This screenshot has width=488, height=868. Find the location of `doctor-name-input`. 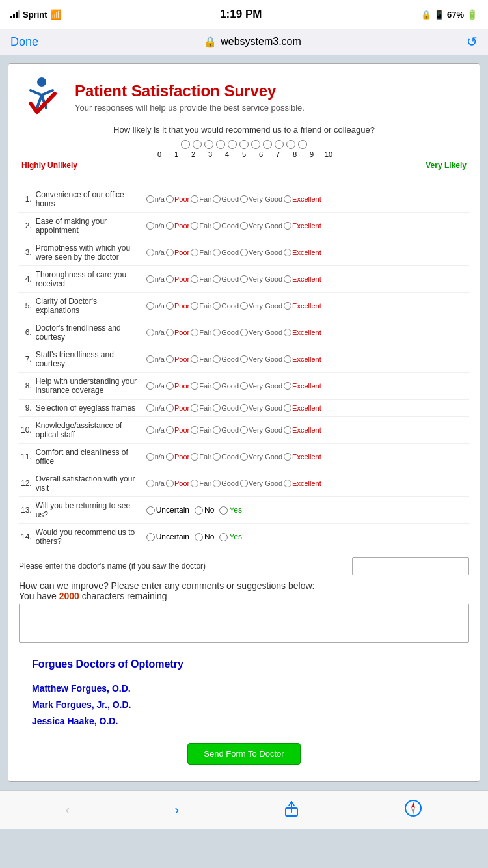

doctor-name-input is located at coordinates (411, 566).